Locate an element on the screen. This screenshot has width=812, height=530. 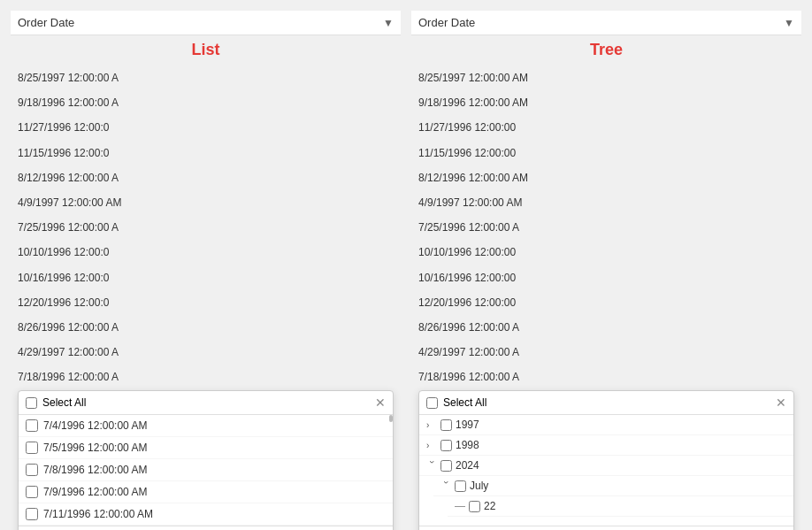
table-row: 9/18/1996 12:00:00 AM is located at coordinates (607, 104).